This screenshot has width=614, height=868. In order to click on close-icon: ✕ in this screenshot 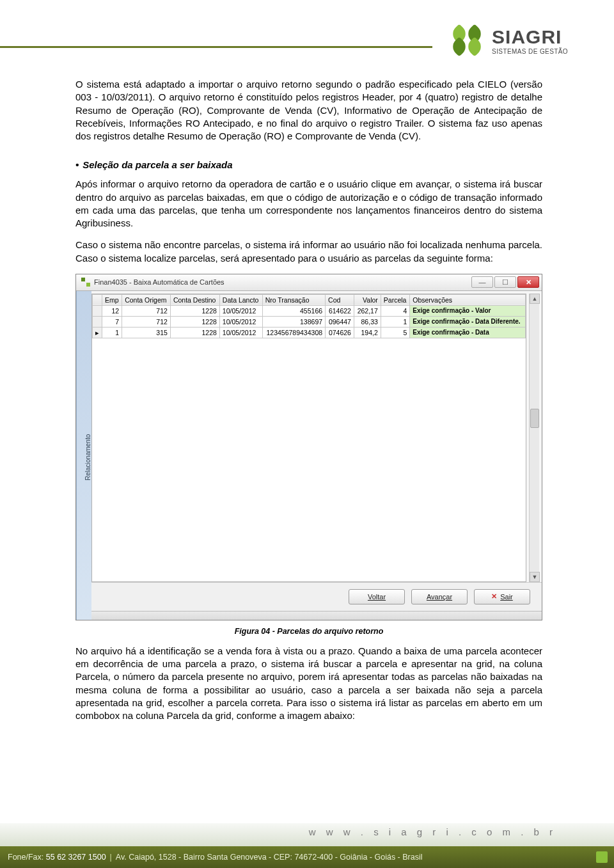, I will do `click(494, 596)`.